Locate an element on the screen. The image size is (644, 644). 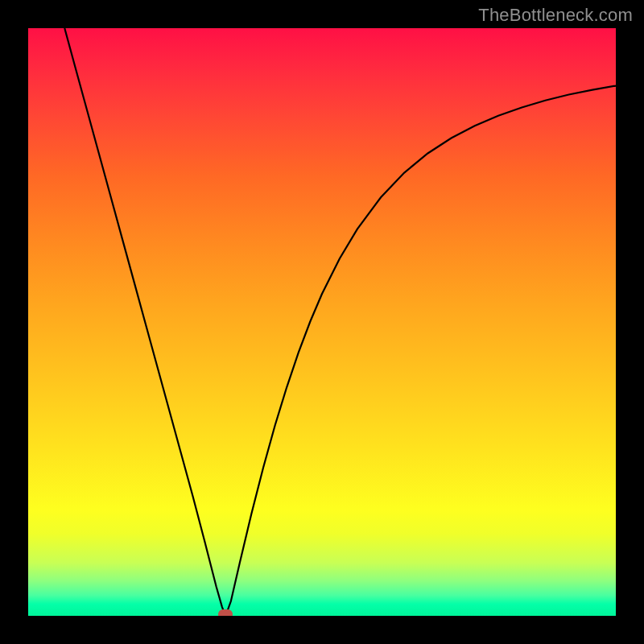
optimal-point-marker is located at coordinates (225, 613).